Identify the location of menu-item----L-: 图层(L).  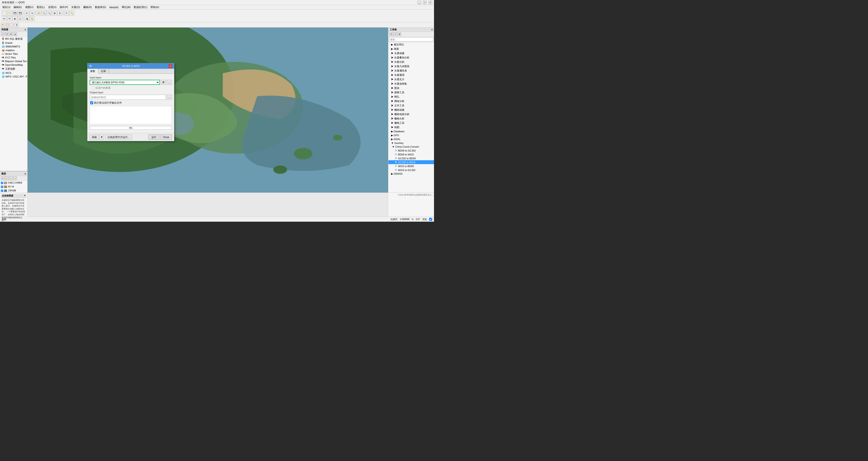
(41, 7).